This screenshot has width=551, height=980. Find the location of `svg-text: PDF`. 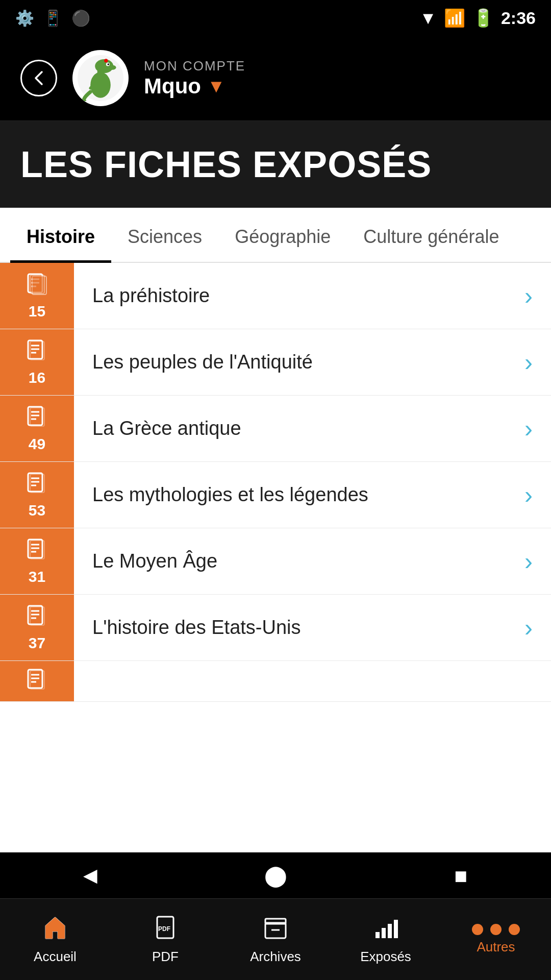

svg-text: PDF is located at coordinates (164, 929).